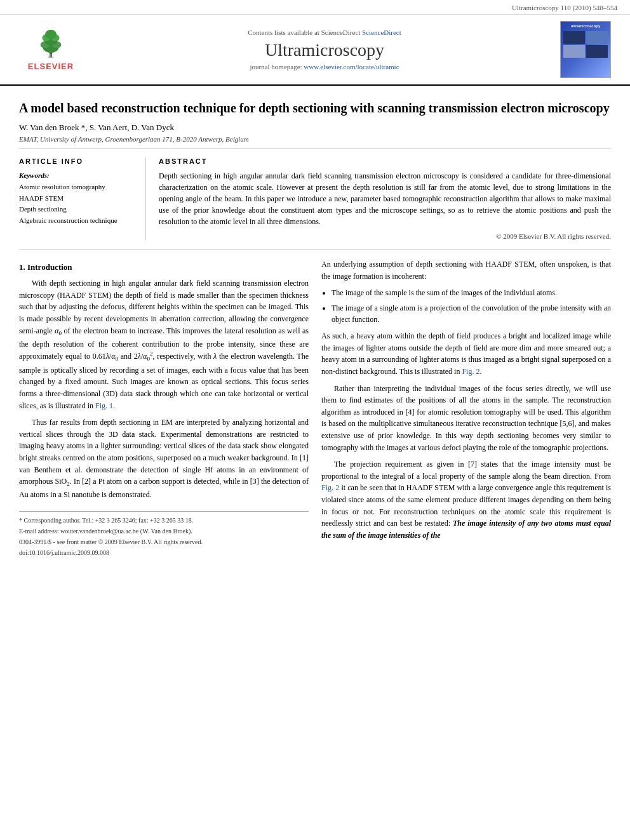 Image resolution: width=630 pixels, height=840 pixels. I want to click on cover-image: ultramicroscopy, so click(586, 50).